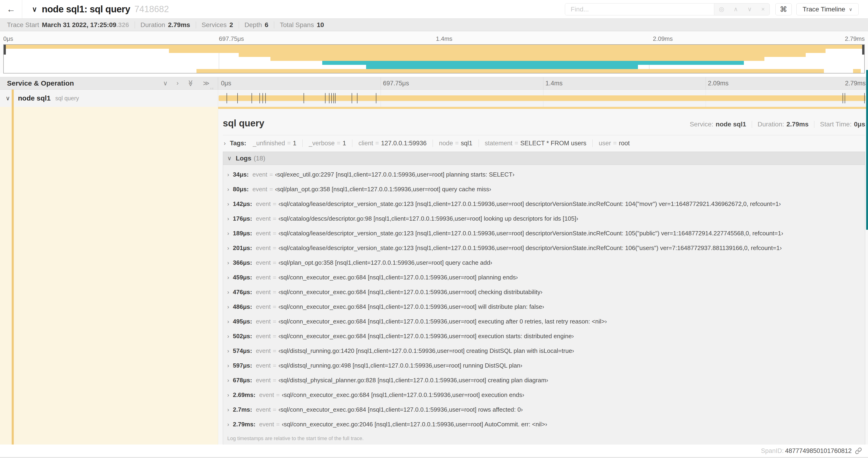 Image resolution: width=868 pixels, height=459 pixels. What do you see at coordinates (554, 83) in the screenshot?
I see `ruler-time-label: 1.4ms` at bounding box center [554, 83].